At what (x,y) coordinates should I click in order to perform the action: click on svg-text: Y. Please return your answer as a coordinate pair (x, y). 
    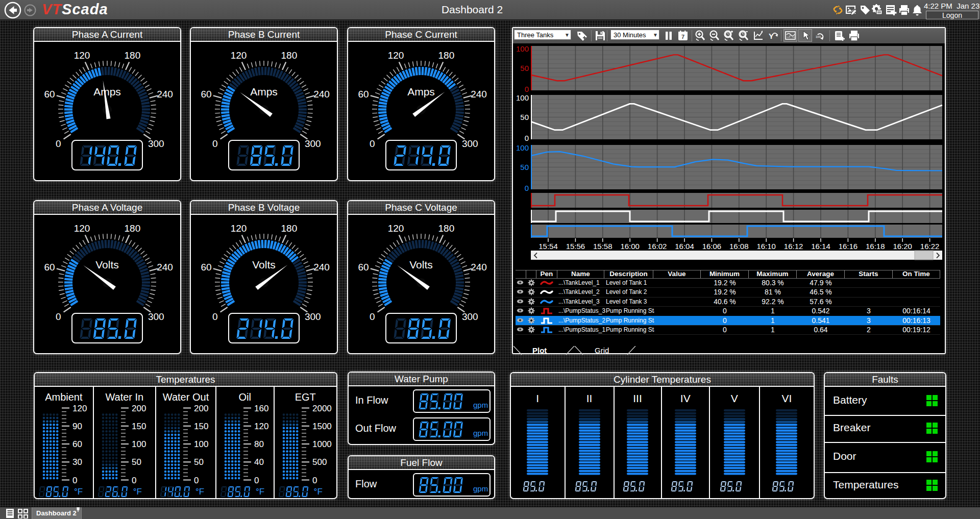
    Looking at the image, I should click on (771, 36).